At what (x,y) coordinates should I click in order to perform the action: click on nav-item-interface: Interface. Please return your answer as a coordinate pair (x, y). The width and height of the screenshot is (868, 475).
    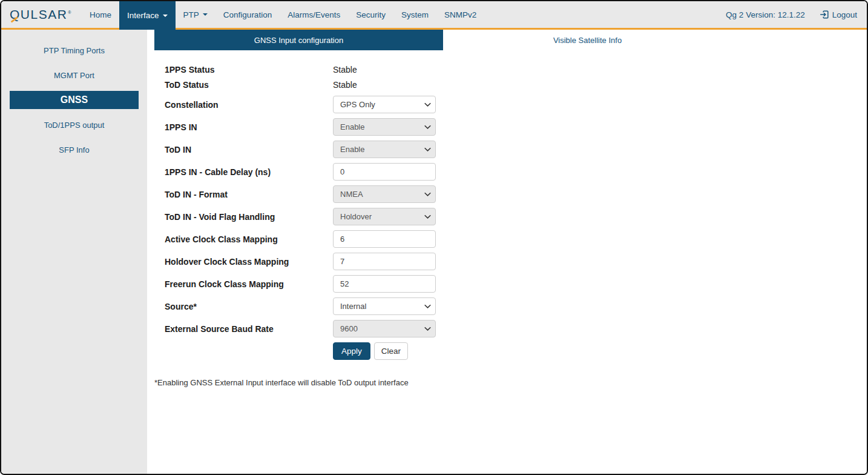
    Looking at the image, I should click on (148, 16).